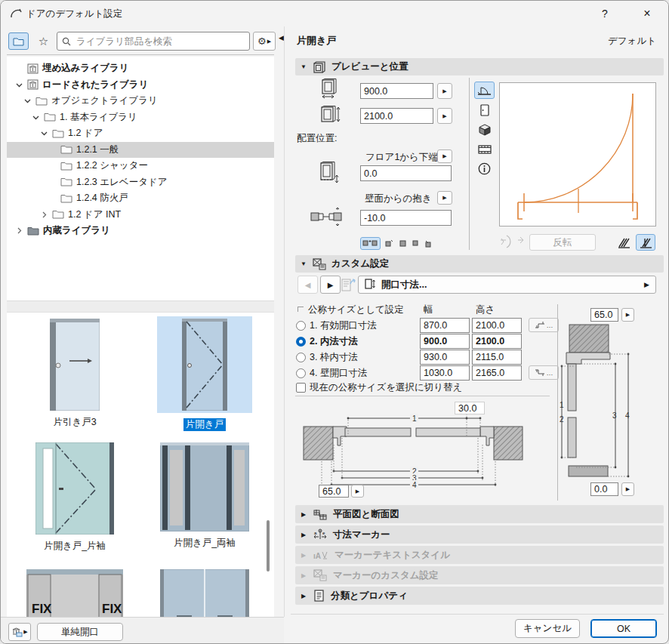 The image size is (669, 644). What do you see at coordinates (544, 373) in the screenshot?
I see `wall-opening-detail-button: …` at bounding box center [544, 373].